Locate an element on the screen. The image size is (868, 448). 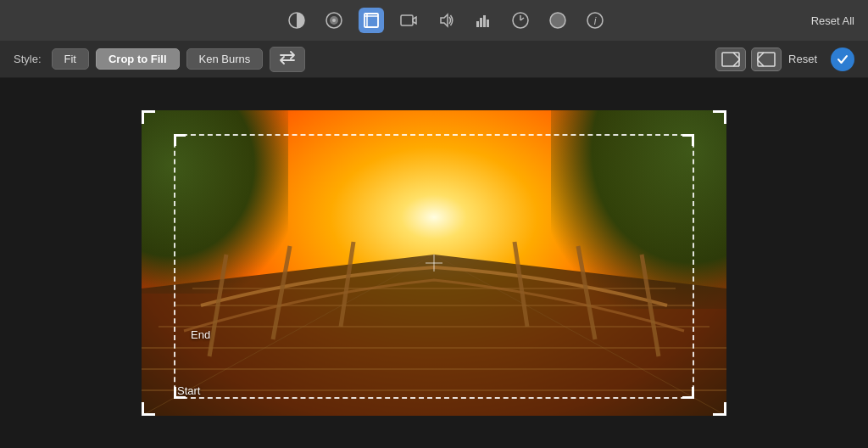
audio-icon is located at coordinates (446, 20).